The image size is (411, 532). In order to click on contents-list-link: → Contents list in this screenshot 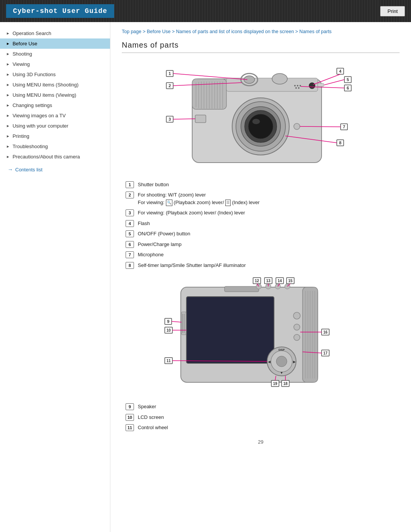, I will do `click(55, 169)`.